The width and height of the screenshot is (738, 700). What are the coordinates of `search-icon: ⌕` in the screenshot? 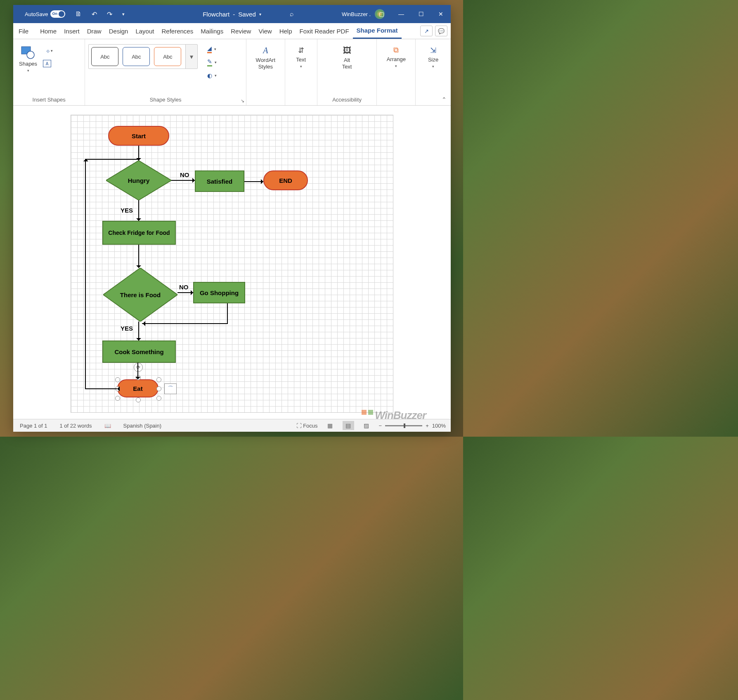 It's located at (292, 14).